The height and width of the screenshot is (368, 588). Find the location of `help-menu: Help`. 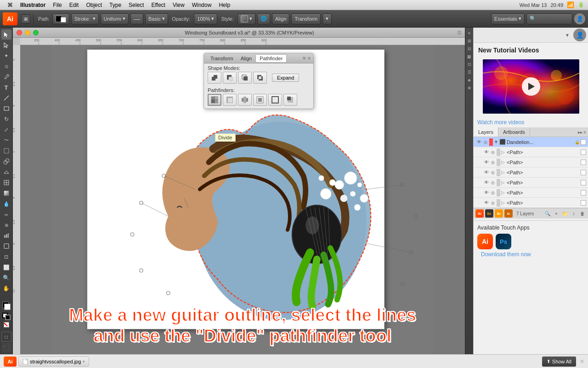

help-menu: Help is located at coordinates (224, 5).